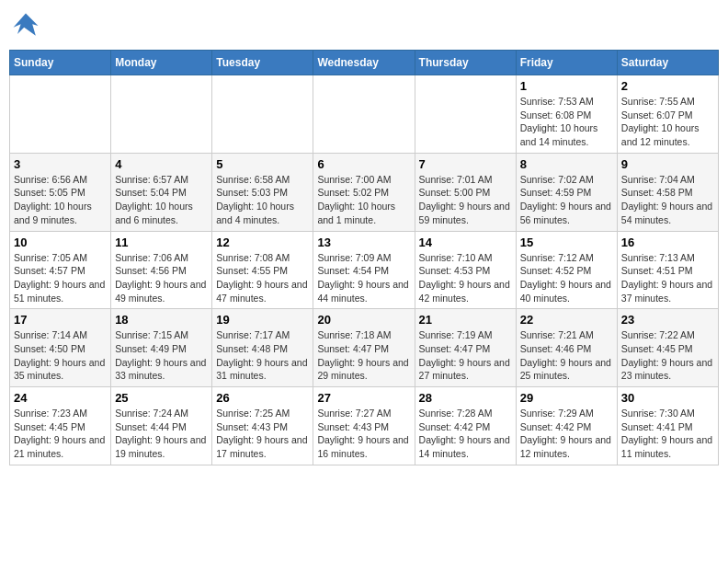 Image resolution: width=728 pixels, height=563 pixels. What do you see at coordinates (667, 348) in the screenshot?
I see `calendar-cell: 23Sunrise: 7:22 AM Sunset: 4:45 PM Dayli…` at bounding box center [667, 348].